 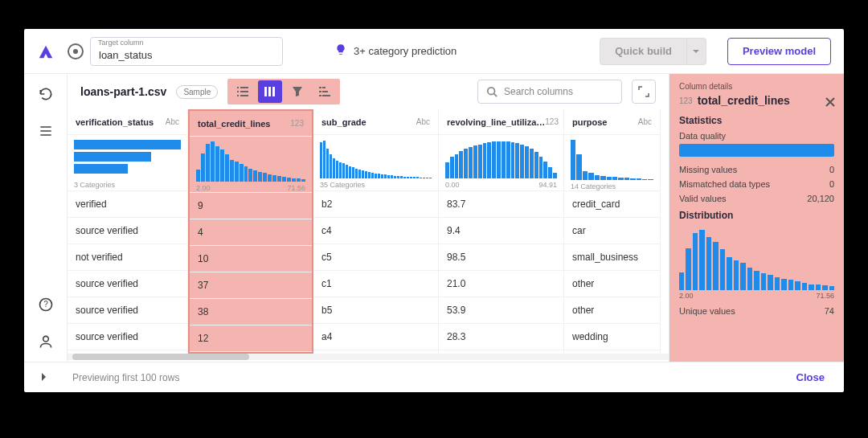 What do you see at coordinates (46, 218) in the screenshot?
I see `left-nav-rail: ?` at bounding box center [46, 218].